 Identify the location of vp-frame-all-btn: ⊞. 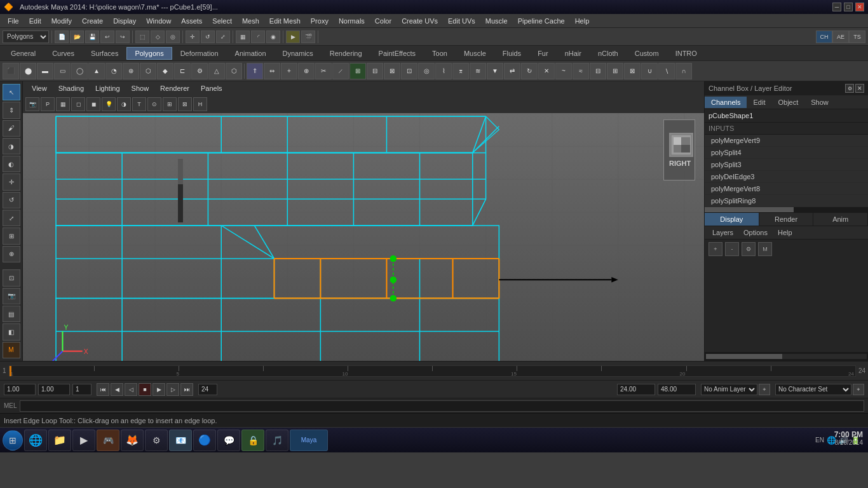
(170, 104).